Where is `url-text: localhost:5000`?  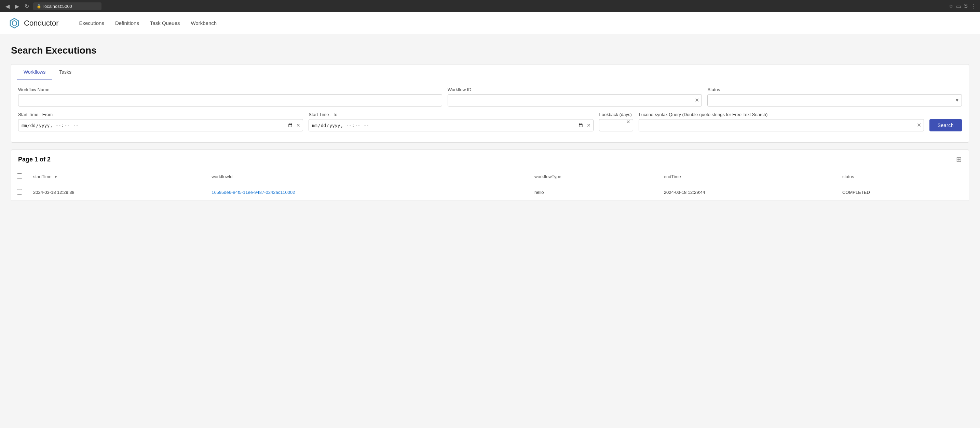
url-text: localhost:5000 is located at coordinates (58, 6).